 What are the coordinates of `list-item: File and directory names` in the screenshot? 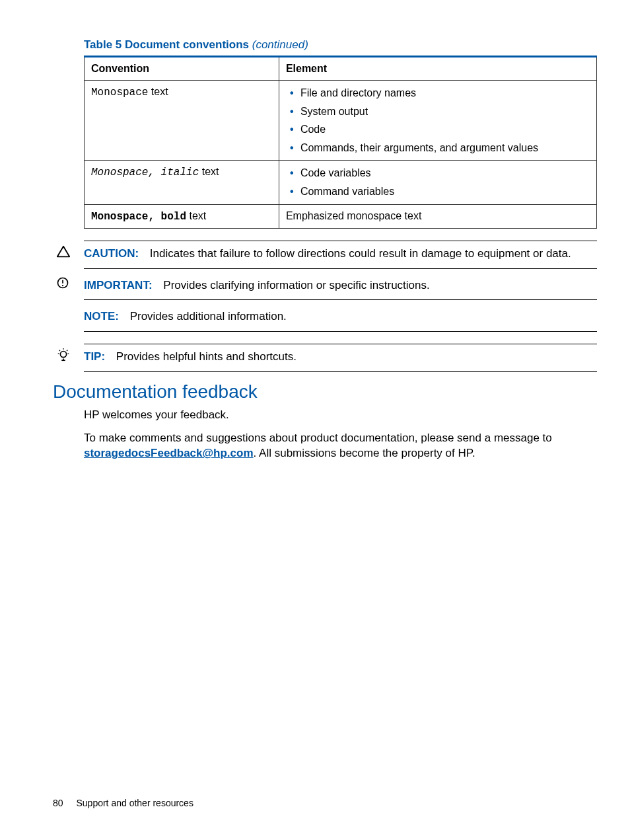 It's located at (438, 93).